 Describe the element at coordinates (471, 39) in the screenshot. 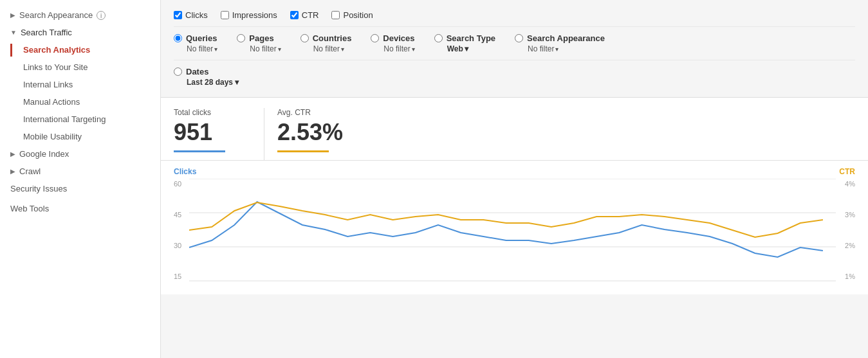

I see `radio-search-type-label: Search Type` at that location.